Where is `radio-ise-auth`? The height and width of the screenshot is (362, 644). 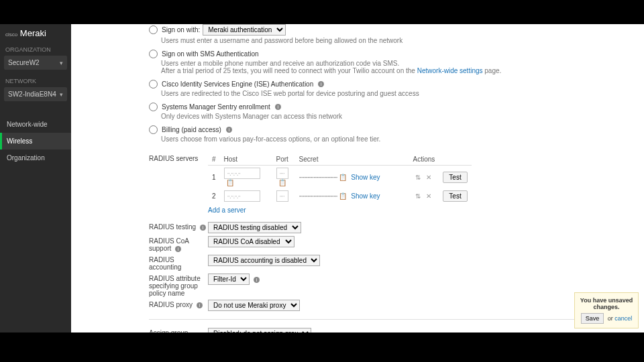 radio-ise-auth is located at coordinates (153, 84).